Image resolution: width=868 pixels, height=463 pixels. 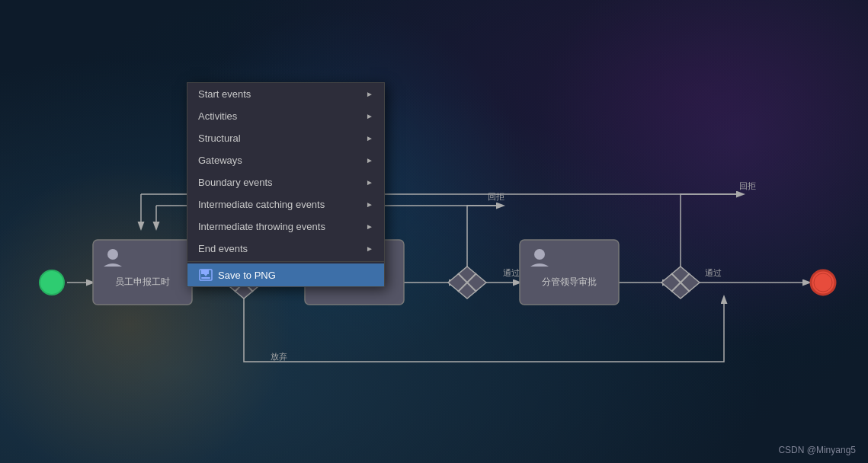 What do you see at coordinates (286, 184) in the screenshot?
I see `context-menu: Start events ► Activities ► Structural ►…` at bounding box center [286, 184].